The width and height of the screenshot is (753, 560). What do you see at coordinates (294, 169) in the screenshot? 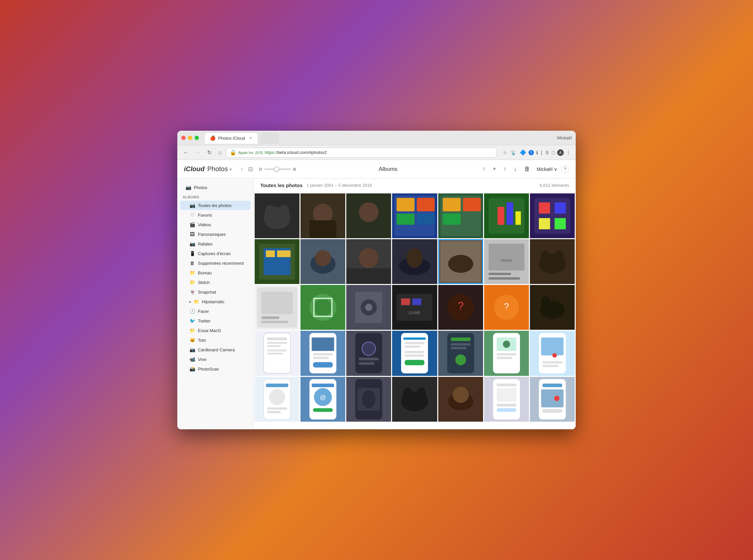
I see `zoom-in-icon: ⊞` at bounding box center [294, 169].